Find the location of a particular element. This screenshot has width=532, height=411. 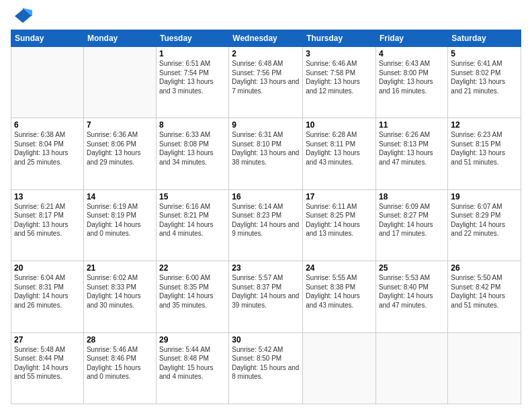

day-info: Sunrise: 6:43 AM Sunset: 8:00 PM Dayligh… is located at coordinates (412, 77).